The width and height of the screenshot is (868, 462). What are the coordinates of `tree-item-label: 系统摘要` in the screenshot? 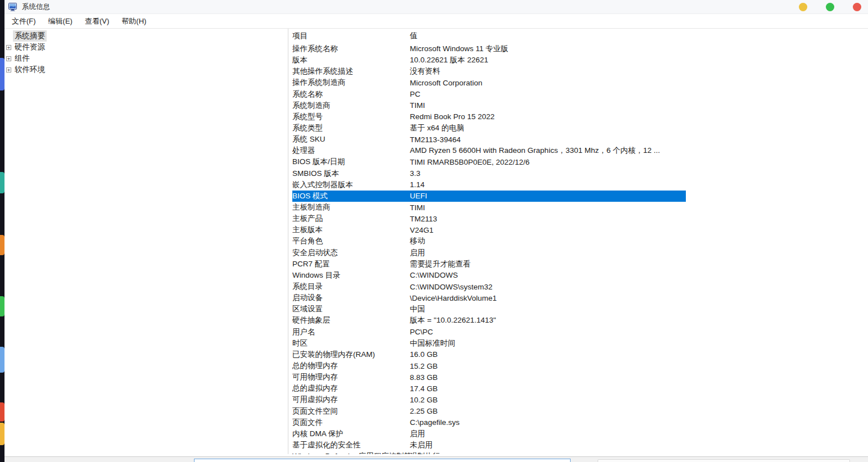 It's located at (30, 36).